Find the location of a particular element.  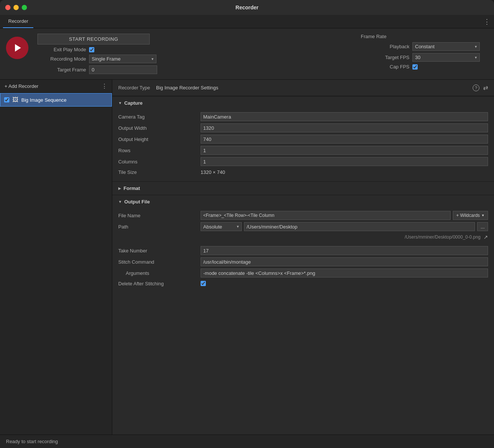

panel-more-icon: ⋮ is located at coordinates (104, 86).